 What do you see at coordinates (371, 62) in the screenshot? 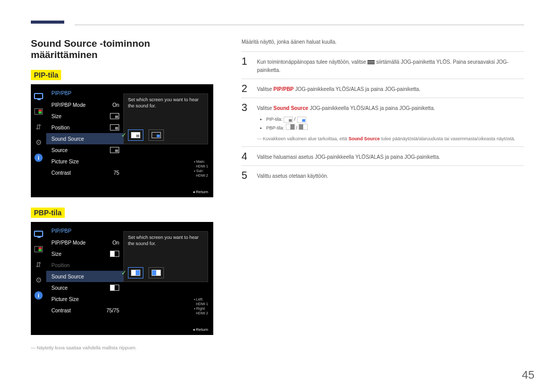
I see `menu-icon` at bounding box center [371, 62].